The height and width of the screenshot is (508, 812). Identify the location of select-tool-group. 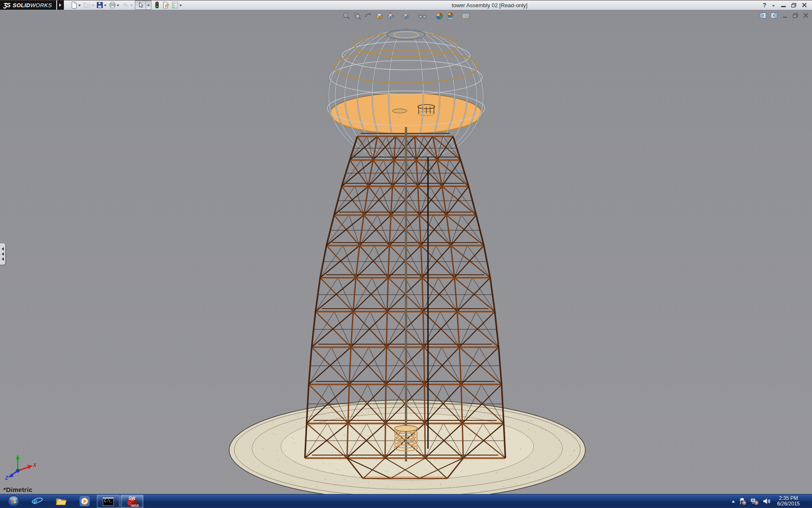
(143, 5).